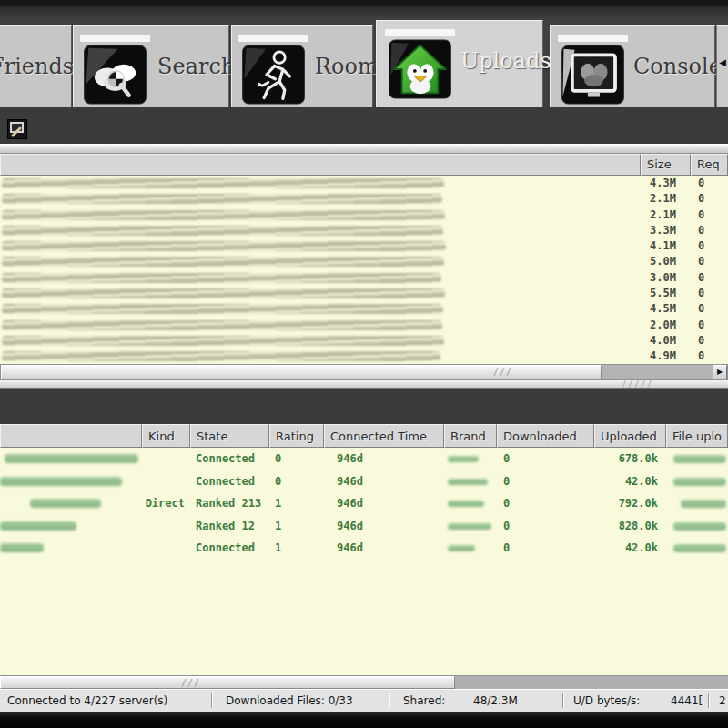 Image resolution: width=728 pixels, height=728 pixels. Describe the element at coordinates (364, 231) in the screenshot. I see `file-row: 3.3M0` at that location.